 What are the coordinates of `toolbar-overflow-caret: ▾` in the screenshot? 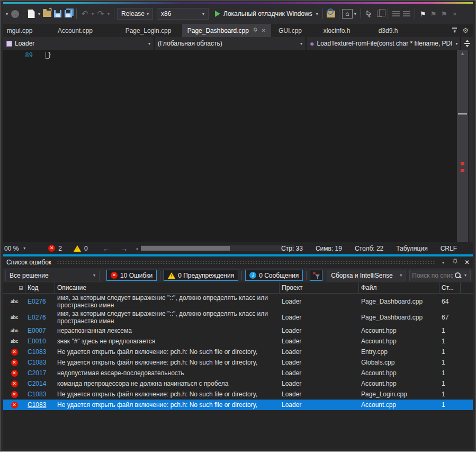 It's located at (7, 14).